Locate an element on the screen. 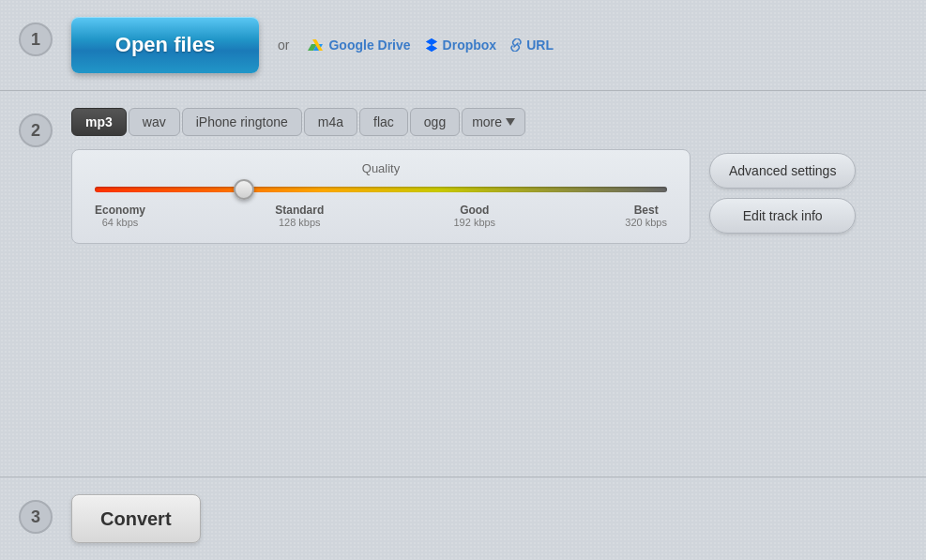 Image resolution: width=926 pixels, height=560 pixels. mark-good-label: Good is located at coordinates (475, 210).